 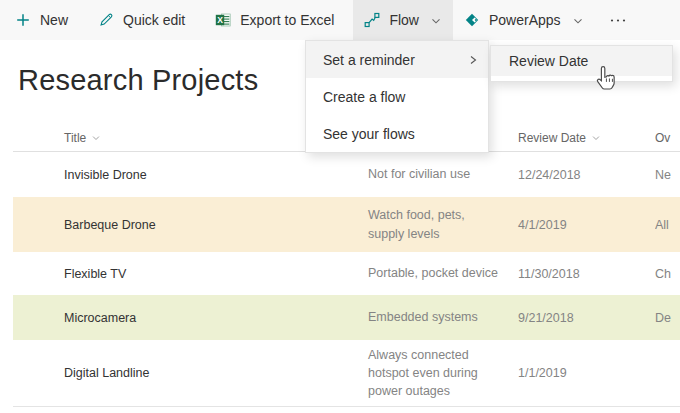 What do you see at coordinates (346, 174) in the screenshot?
I see `table-row: Invisible Drone Not for civilian use 12/…` at bounding box center [346, 174].